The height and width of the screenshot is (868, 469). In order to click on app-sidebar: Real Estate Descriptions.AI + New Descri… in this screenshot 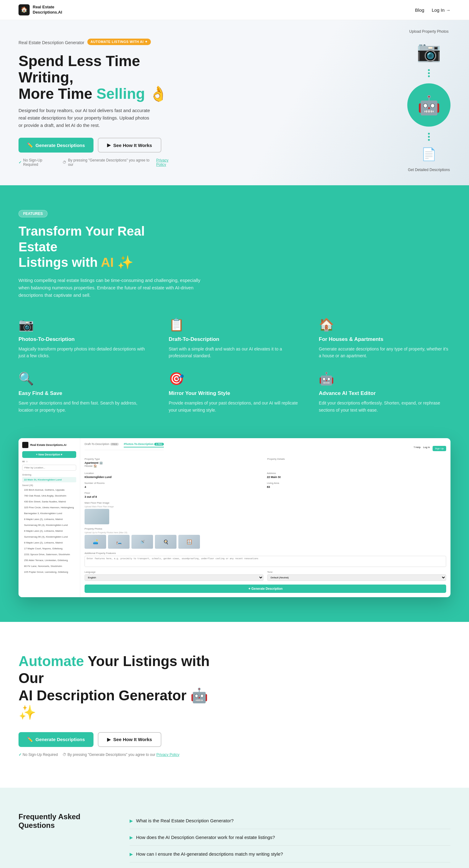, I will do `click(49, 518)`.